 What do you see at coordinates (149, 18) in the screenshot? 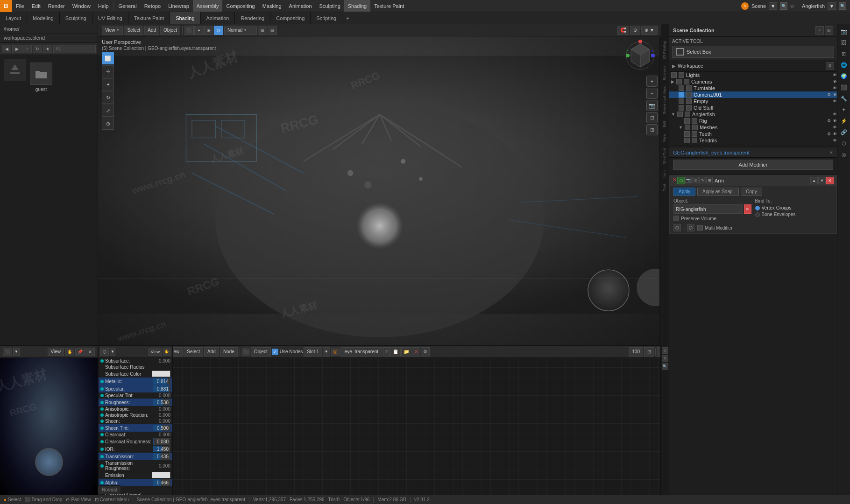
I see `tab-texture-paint: Texture Paint` at bounding box center [149, 18].